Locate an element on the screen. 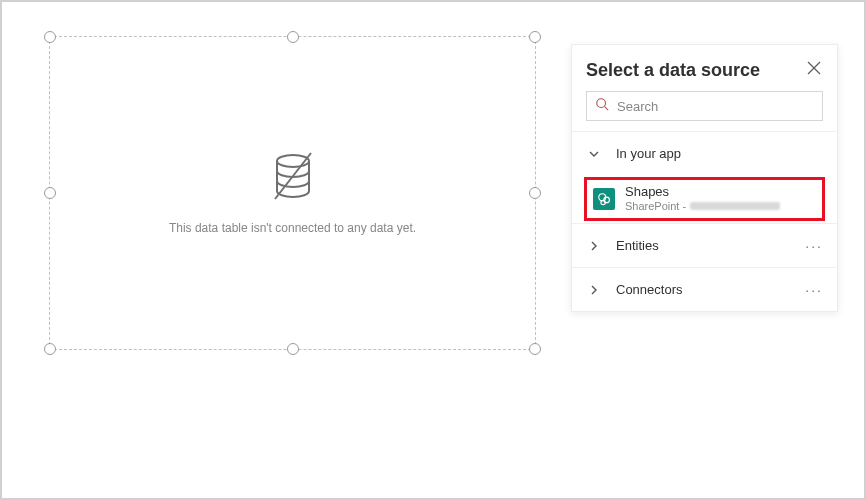  database-disconnected-icon is located at coordinates (293, 179).